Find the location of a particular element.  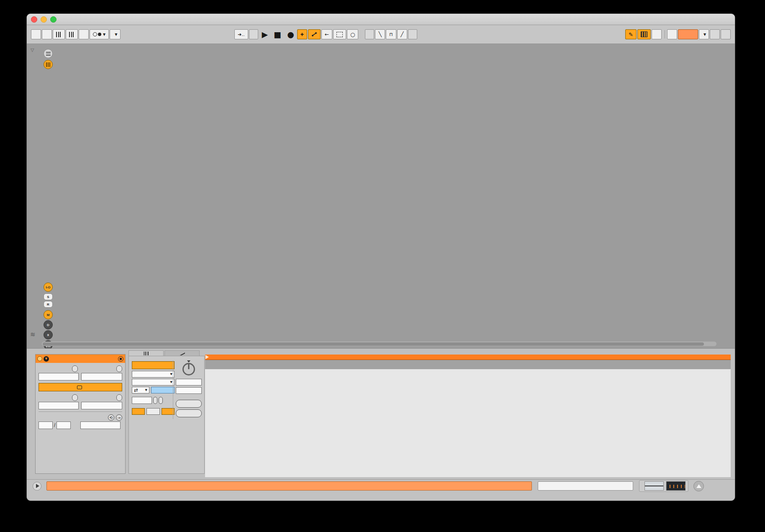

groove-select is located at coordinates (100, 425).